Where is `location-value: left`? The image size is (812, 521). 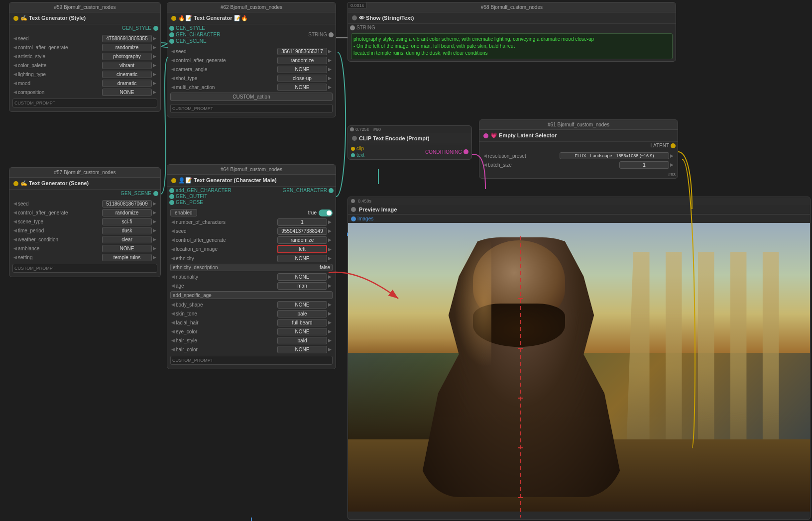
location-value: left is located at coordinates (302, 249).